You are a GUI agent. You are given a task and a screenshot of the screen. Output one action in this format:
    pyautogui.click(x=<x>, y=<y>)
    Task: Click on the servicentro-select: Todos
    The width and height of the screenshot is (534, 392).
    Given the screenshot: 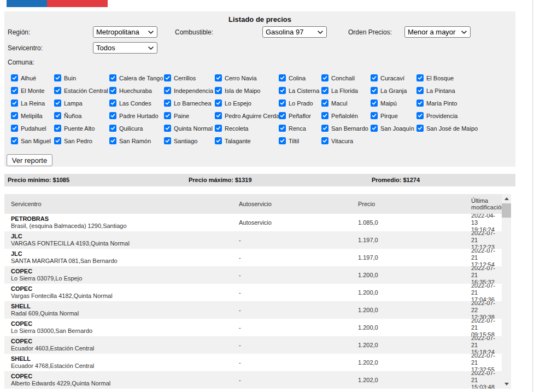 What is the action you would take?
    pyautogui.click(x=125, y=48)
    